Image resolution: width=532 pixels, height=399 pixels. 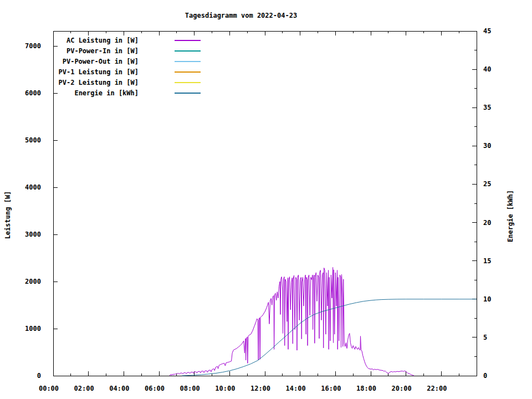 What do you see at coordinates (291, 322) in the screenshot?
I see `series-line-ac` at bounding box center [291, 322].